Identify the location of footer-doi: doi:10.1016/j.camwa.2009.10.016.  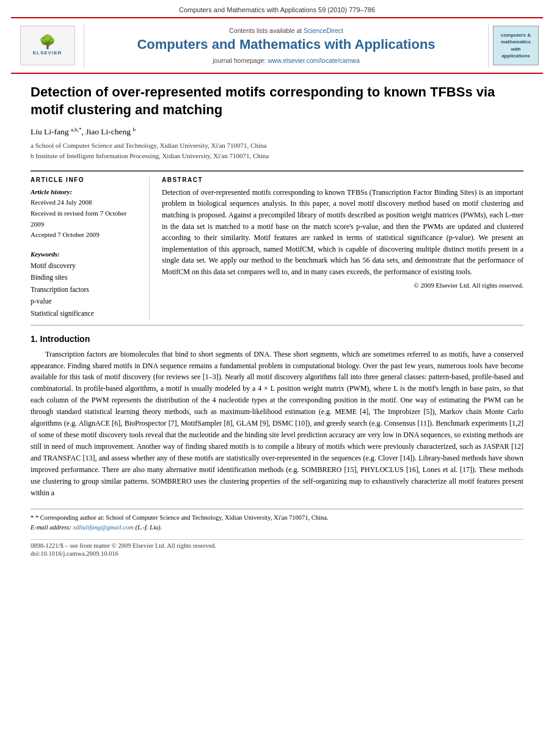
(277, 553).